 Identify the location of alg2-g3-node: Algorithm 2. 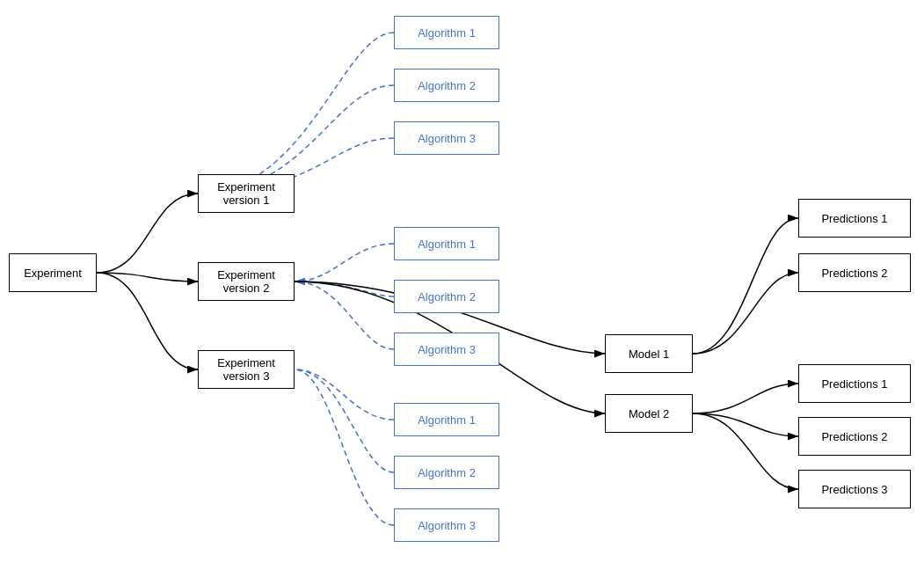
(447, 472).